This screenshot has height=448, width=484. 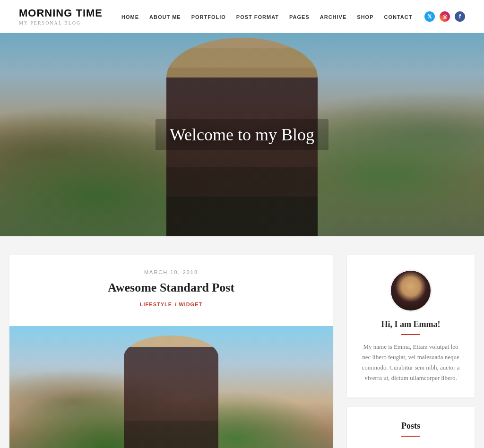 What do you see at coordinates (365, 17) in the screenshot?
I see `nav-link-shop: SHOP` at bounding box center [365, 17].